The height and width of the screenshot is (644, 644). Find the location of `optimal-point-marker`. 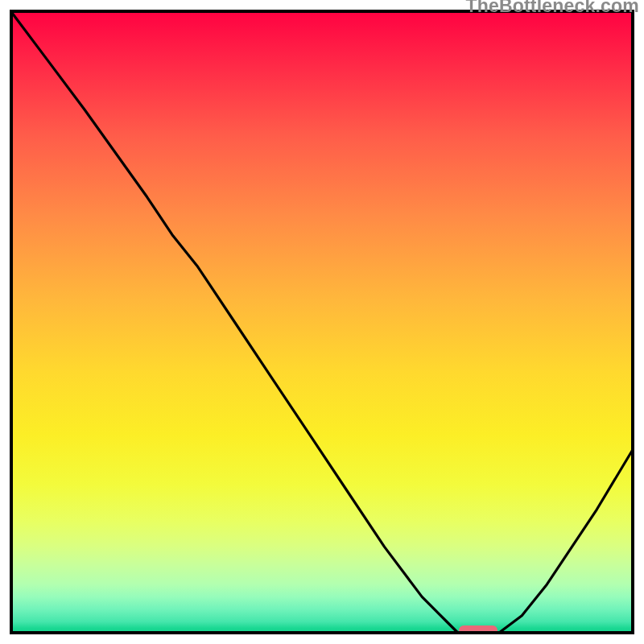

optimal-point-marker is located at coordinates (478, 630).